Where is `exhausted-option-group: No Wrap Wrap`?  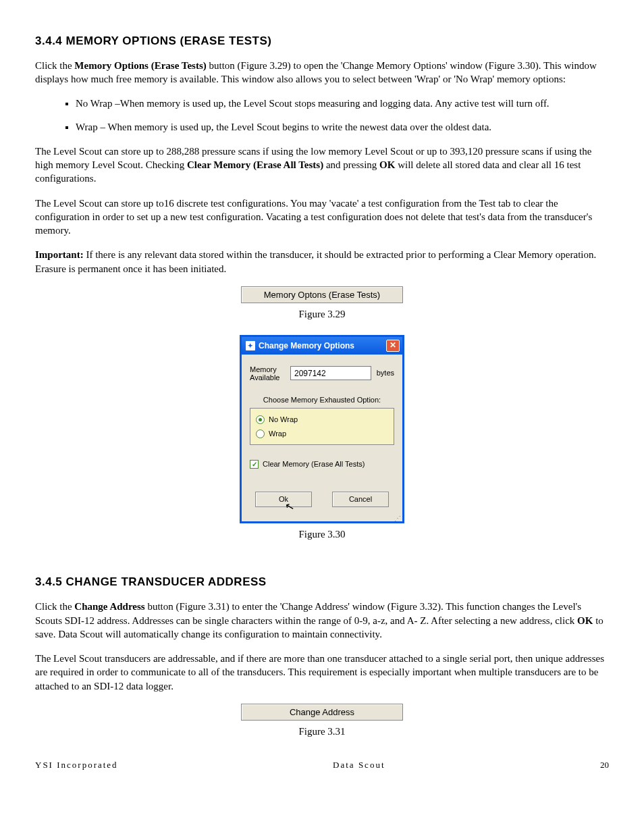
exhausted-option-group: No Wrap Wrap is located at coordinates (322, 427).